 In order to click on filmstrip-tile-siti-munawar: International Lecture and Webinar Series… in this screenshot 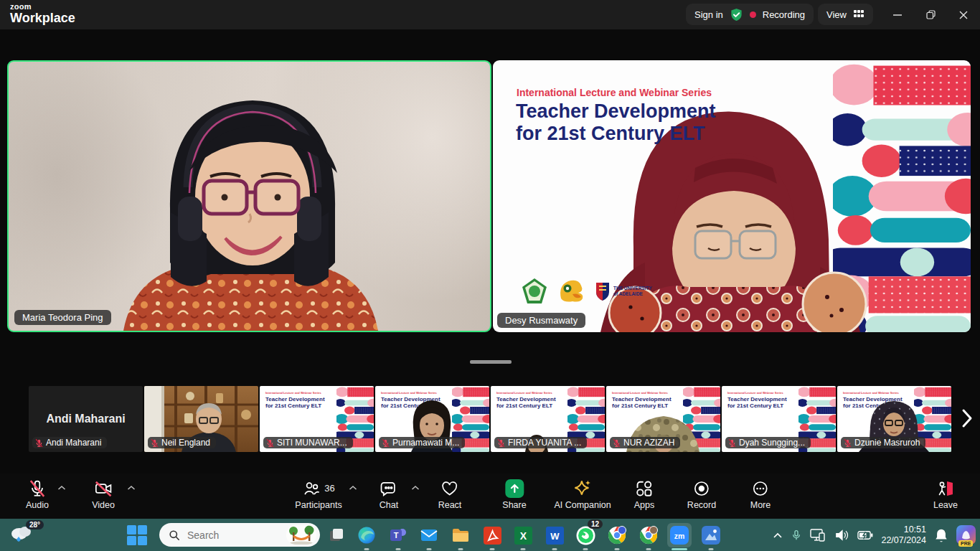, I will do `click(317, 419)`.